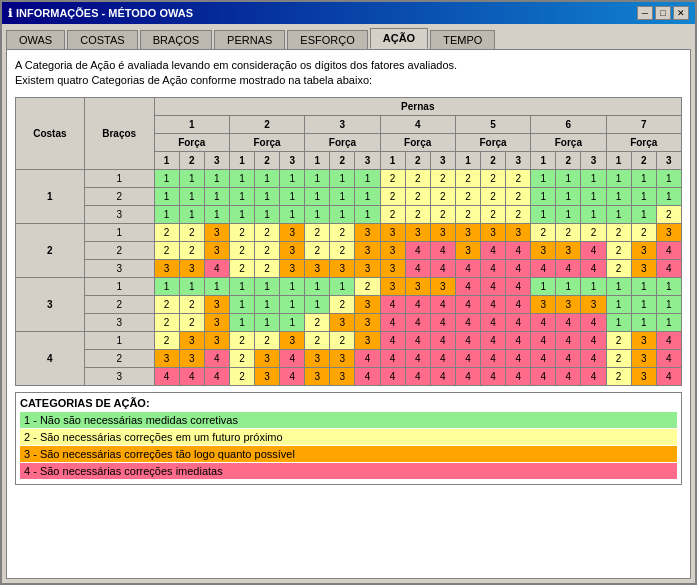 This screenshot has height=585, width=697. I want to click on tab-pernas: PERNAS, so click(250, 40).